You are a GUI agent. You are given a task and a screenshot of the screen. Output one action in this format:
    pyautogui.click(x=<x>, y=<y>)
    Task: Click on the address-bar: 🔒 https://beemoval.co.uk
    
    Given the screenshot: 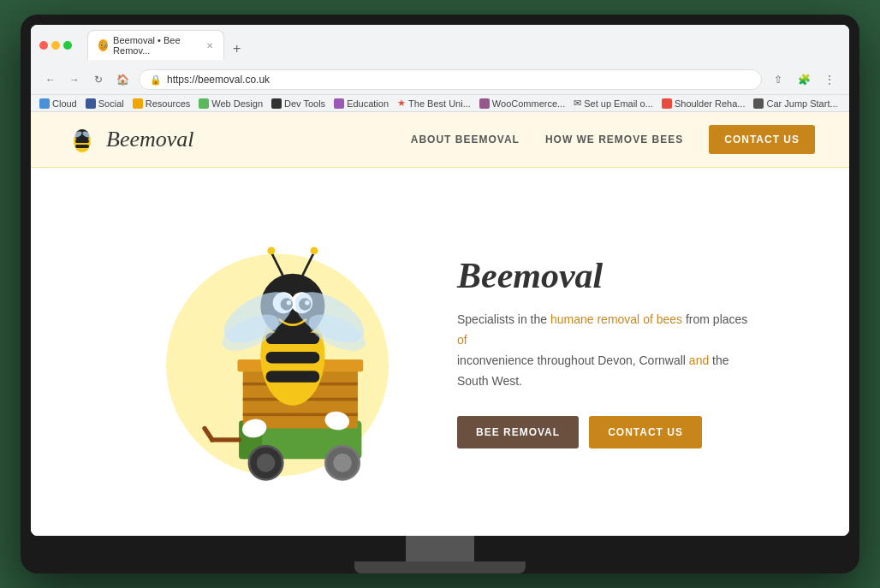 What is the action you would take?
    pyautogui.click(x=450, y=80)
    